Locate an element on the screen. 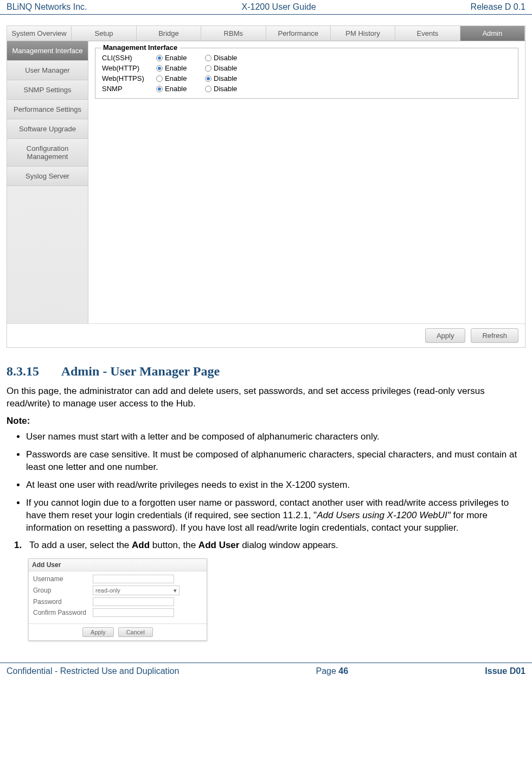  config-row: Web(HTTPS)EnableDisable is located at coordinates (307, 78).